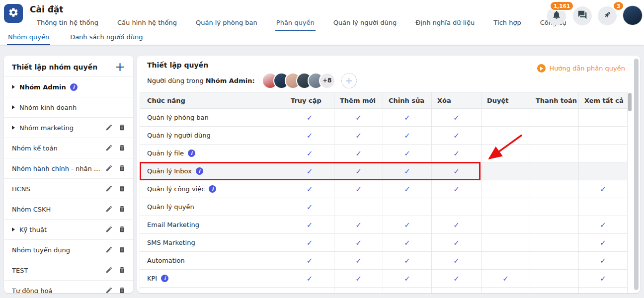 The width and height of the screenshot is (644, 298). I want to click on chat-button, so click(582, 16).